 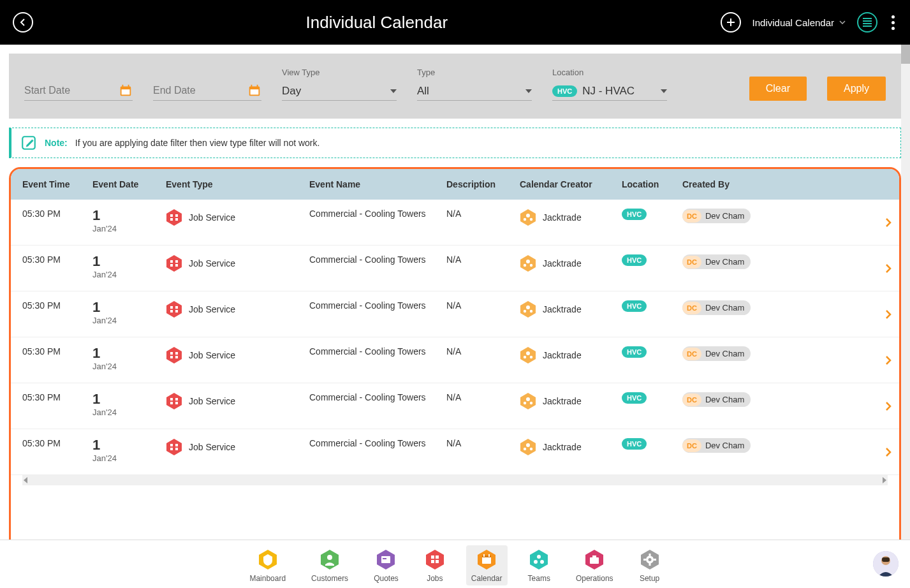 What do you see at coordinates (268, 578) in the screenshot?
I see `nav-label: Mainboard` at bounding box center [268, 578].